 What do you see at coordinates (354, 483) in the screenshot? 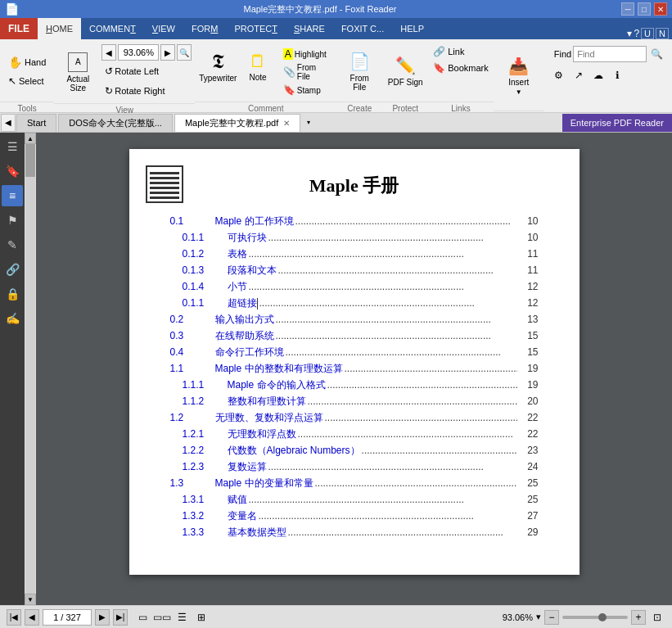
I see `toc-entry: 1.3Maple 中的变量和常量........................…` at bounding box center [354, 483].